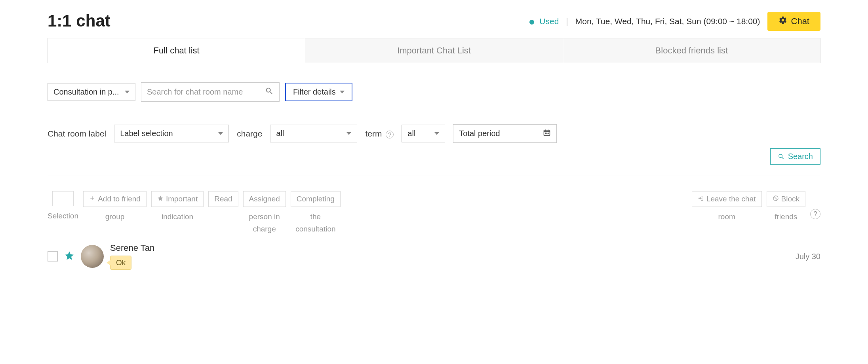 Image resolution: width=868 pixels, height=364 pixels. What do you see at coordinates (434, 51) in the screenshot?
I see `tabs: Full chat list Important Chat List Block…` at bounding box center [434, 51].